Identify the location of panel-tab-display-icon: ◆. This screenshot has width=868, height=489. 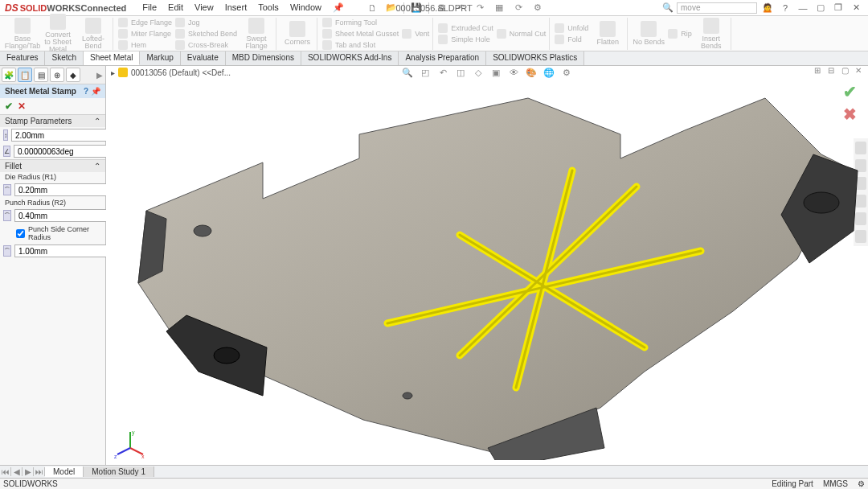
(73, 75).